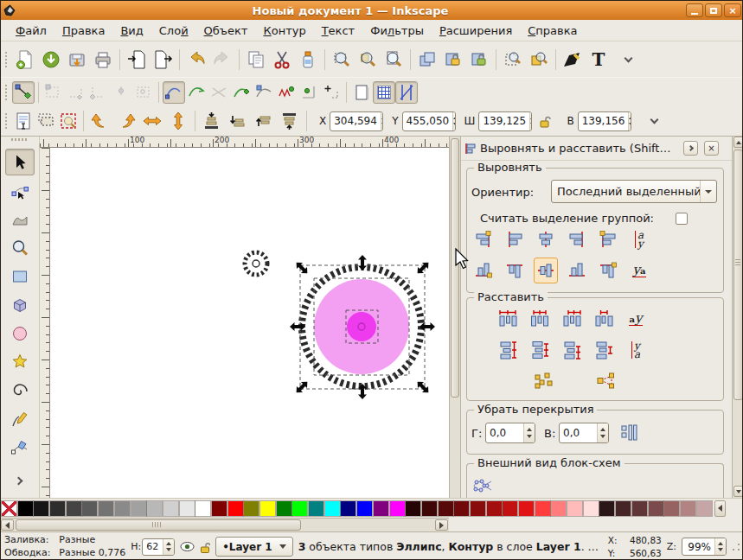  I want to click on zoom-drawing-button, so click(368, 60).